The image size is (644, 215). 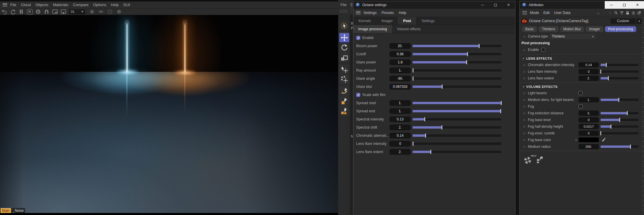 What do you see at coordinates (30, 12) in the screenshot?
I see `render-view-icon: R` at bounding box center [30, 12].